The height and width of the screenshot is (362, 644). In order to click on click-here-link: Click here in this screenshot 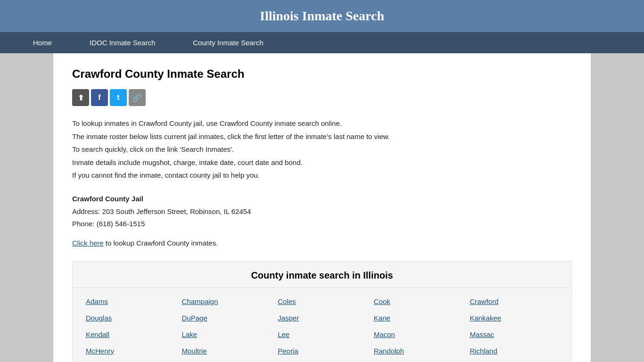, I will do `click(88, 243)`.